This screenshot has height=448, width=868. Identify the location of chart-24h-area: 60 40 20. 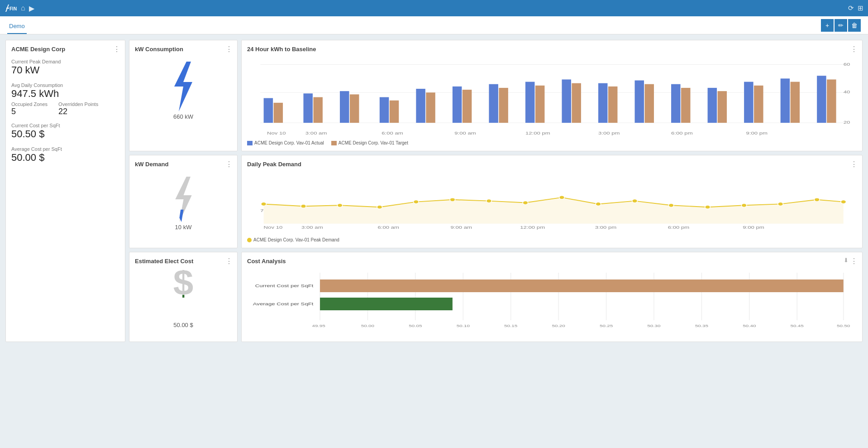
(552, 97).